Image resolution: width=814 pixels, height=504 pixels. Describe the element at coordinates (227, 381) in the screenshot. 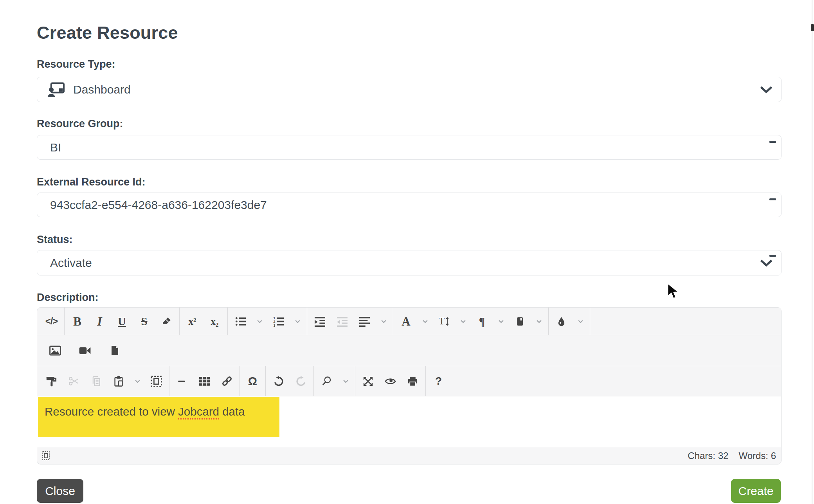

I see `insert-link-button` at that location.